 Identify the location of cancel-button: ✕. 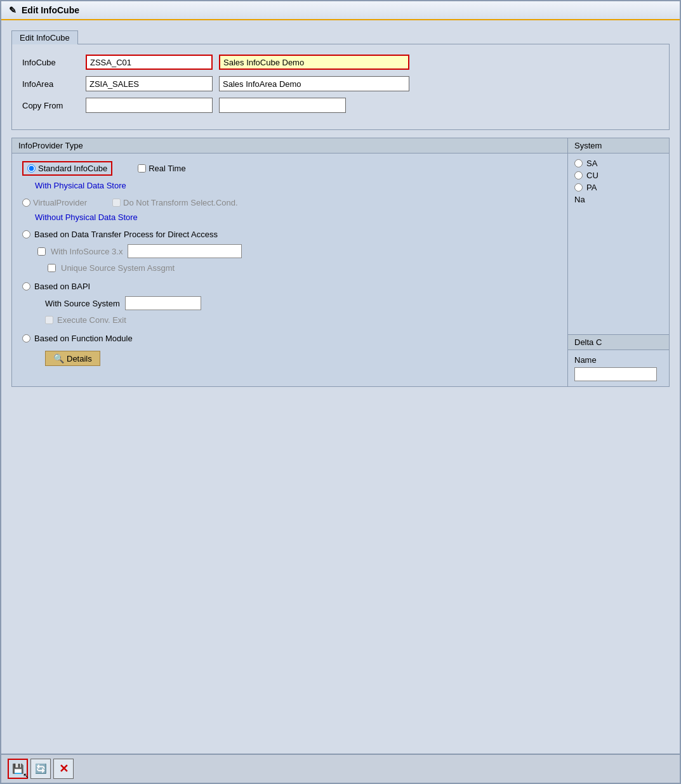
(63, 769).